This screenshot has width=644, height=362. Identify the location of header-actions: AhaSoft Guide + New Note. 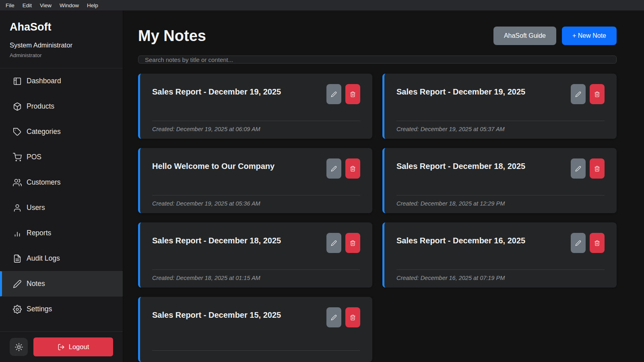
(555, 36).